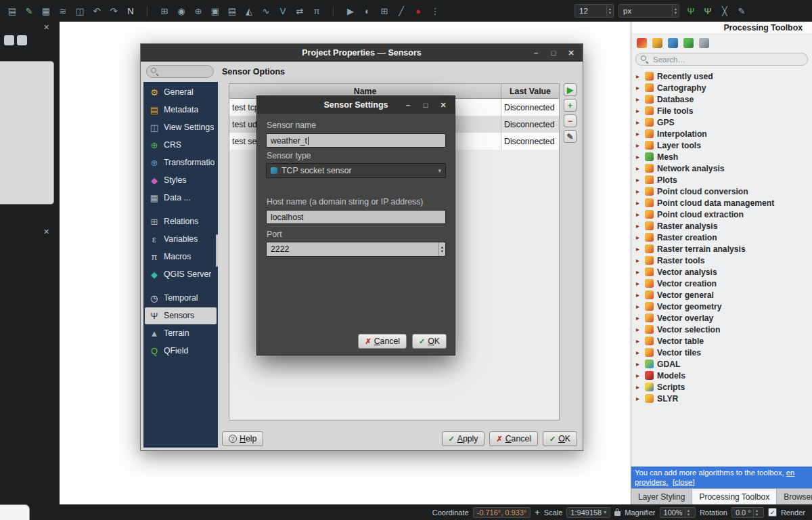 The height and width of the screenshot is (520, 812). What do you see at coordinates (46, 232) in the screenshot?
I see `close-panel-icon: ✕` at bounding box center [46, 232].